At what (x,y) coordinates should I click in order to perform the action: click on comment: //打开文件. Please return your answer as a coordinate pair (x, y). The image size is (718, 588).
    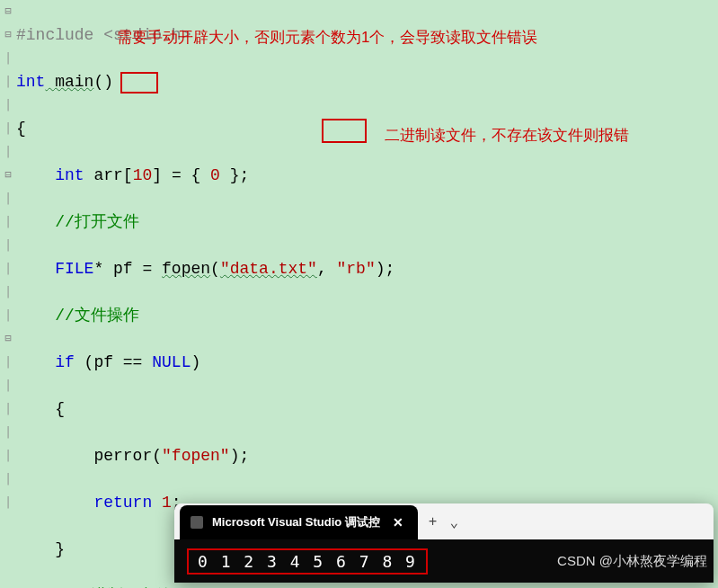
    Looking at the image, I should click on (77, 222).